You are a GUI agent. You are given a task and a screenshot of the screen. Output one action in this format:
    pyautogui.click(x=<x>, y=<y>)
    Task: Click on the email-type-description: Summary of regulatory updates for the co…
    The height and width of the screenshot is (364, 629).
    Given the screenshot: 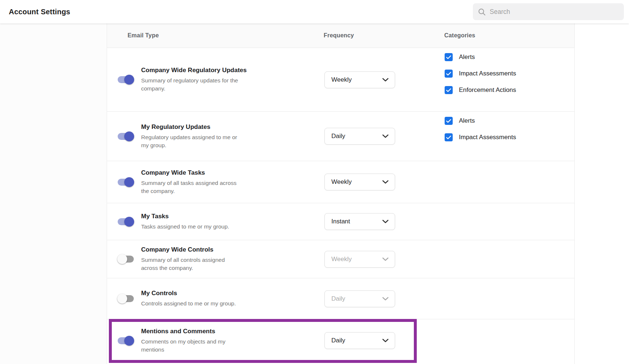 What is the action you would take?
    pyautogui.click(x=191, y=85)
    